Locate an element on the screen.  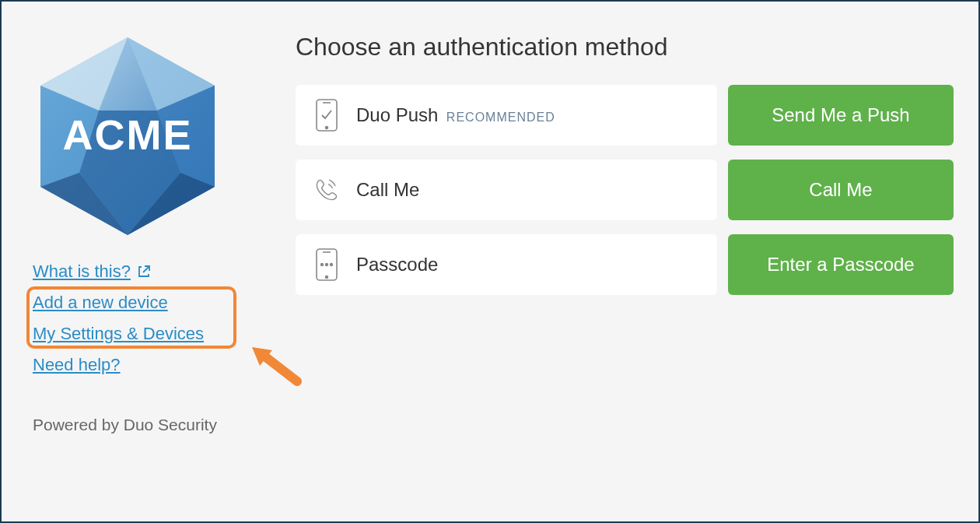
acme-logo: ACME is located at coordinates (128, 136).